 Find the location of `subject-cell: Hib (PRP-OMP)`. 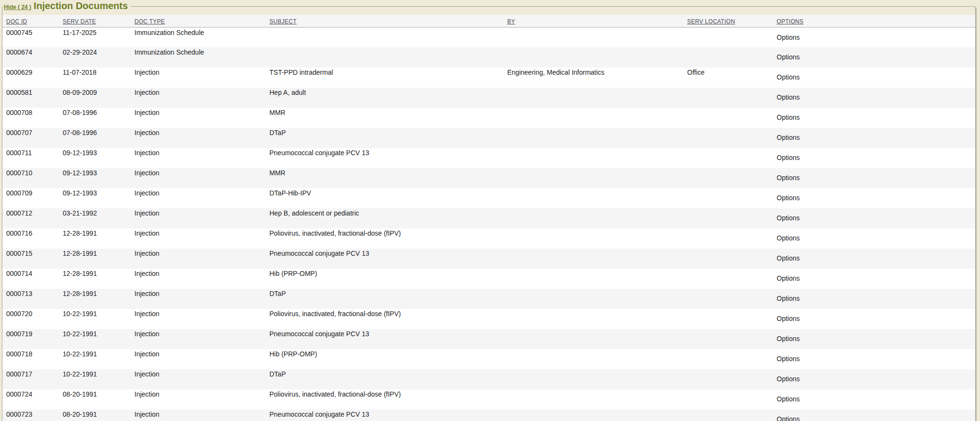

subject-cell: Hib (PRP-OMP) is located at coordinates (385, 359).